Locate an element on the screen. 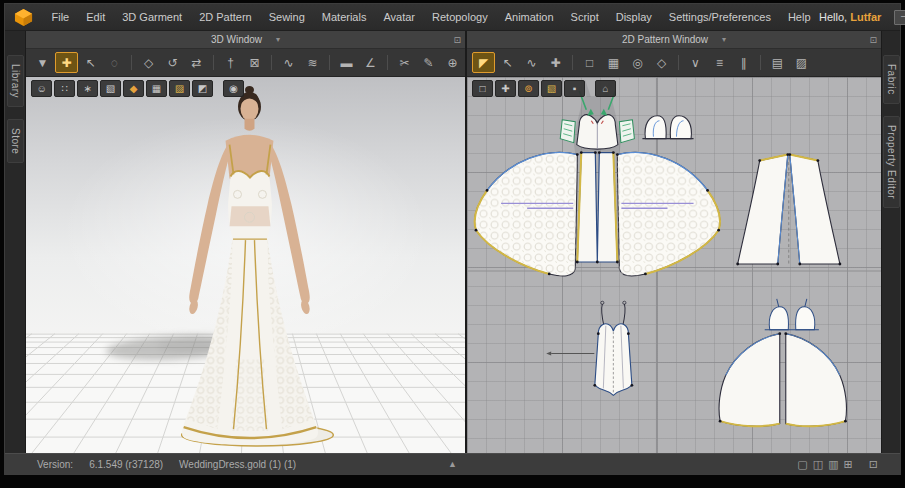 This screenshot has width=905, height=488. snapshot-icon: ⊡ is located at coordinates (874, 464).